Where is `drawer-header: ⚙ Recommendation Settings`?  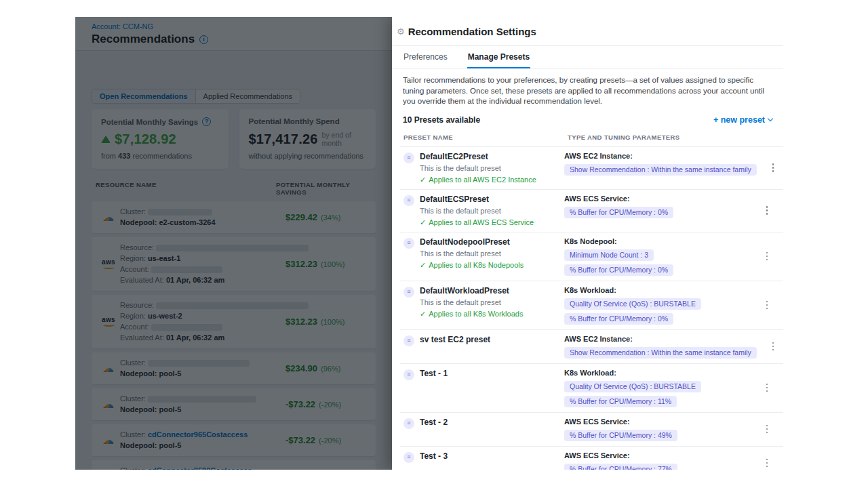
drawer-header: ⚙ Recommendation Settings is located at coordinates (587, 31).